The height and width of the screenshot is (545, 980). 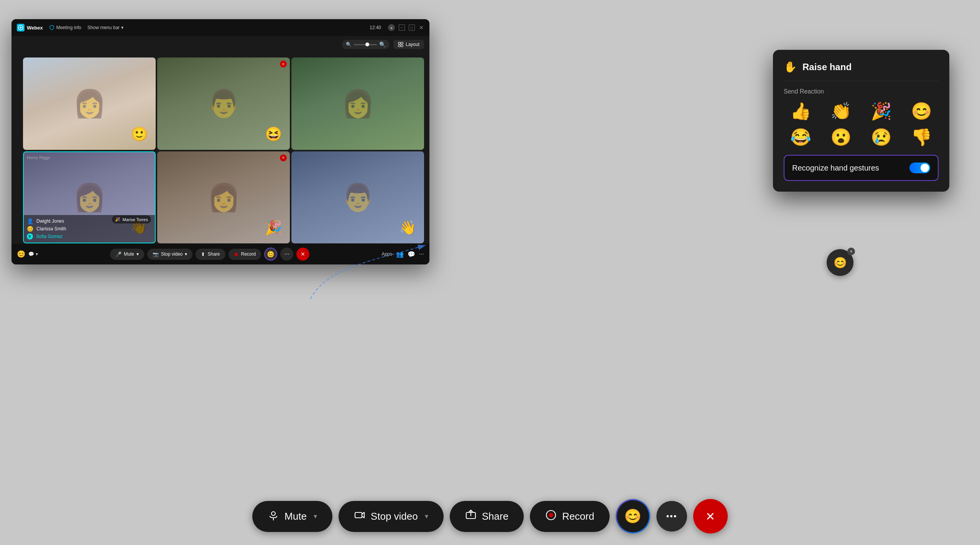 What do you see at coordinates (922, 137) in the screenshot?
I see `emoji-thumbsdown: 👎` at bounding box center [922, 137].